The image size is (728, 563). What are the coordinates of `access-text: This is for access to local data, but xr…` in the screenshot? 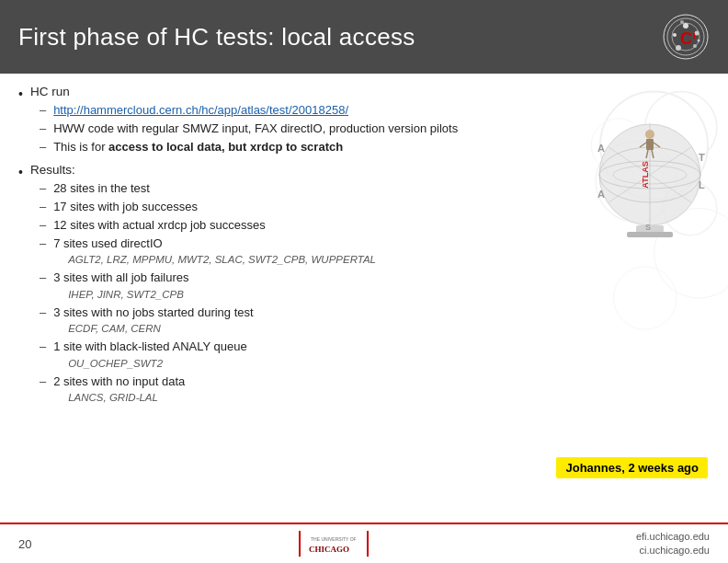 It's located at (317, 147).